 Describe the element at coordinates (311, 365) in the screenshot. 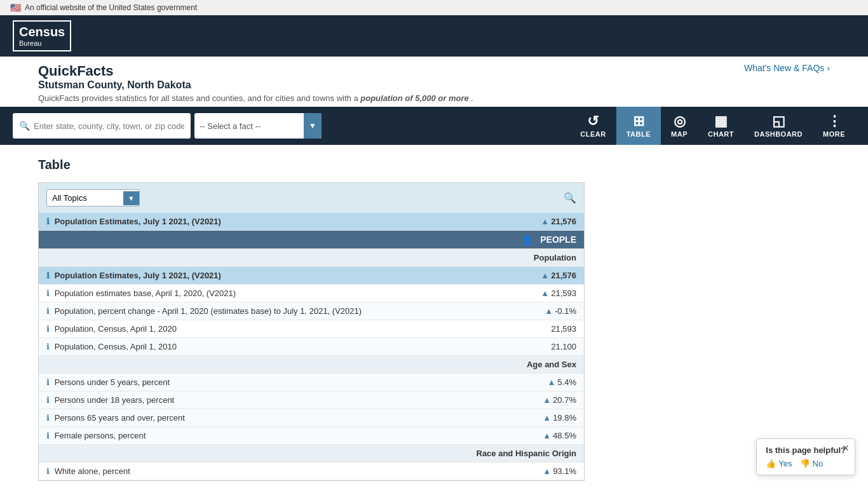

I see `subsection-label: Age and Sex` at that location.